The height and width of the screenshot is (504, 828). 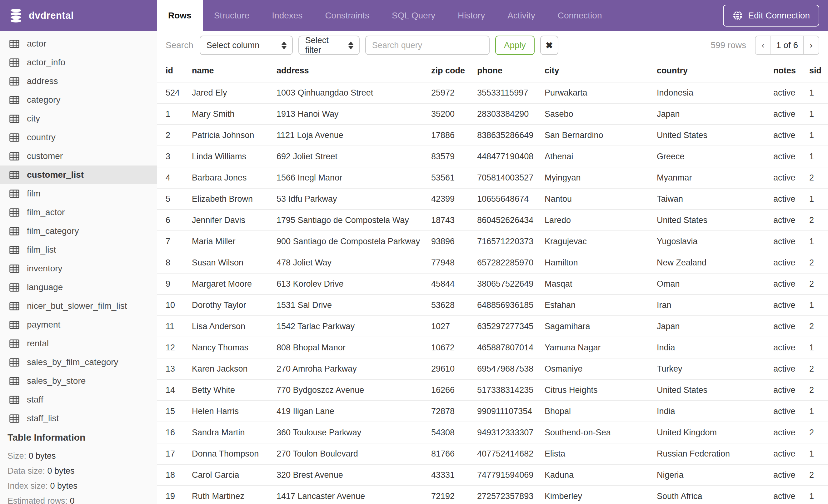 I want to click on table-row: 4Barbara Jones1566 Inegl Manor5356170581…, so click(x=493, y=178).